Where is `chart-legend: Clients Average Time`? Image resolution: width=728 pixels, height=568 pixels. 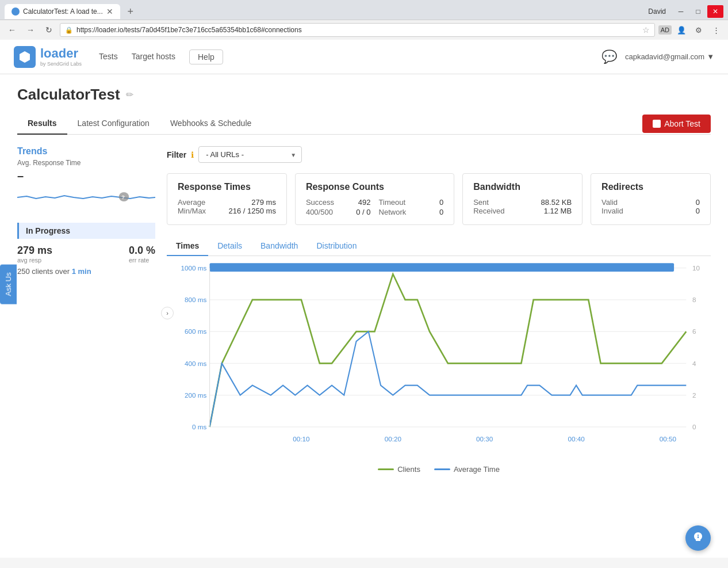 chart-legend: Clients Average Time is located at coordinates (439, 470).